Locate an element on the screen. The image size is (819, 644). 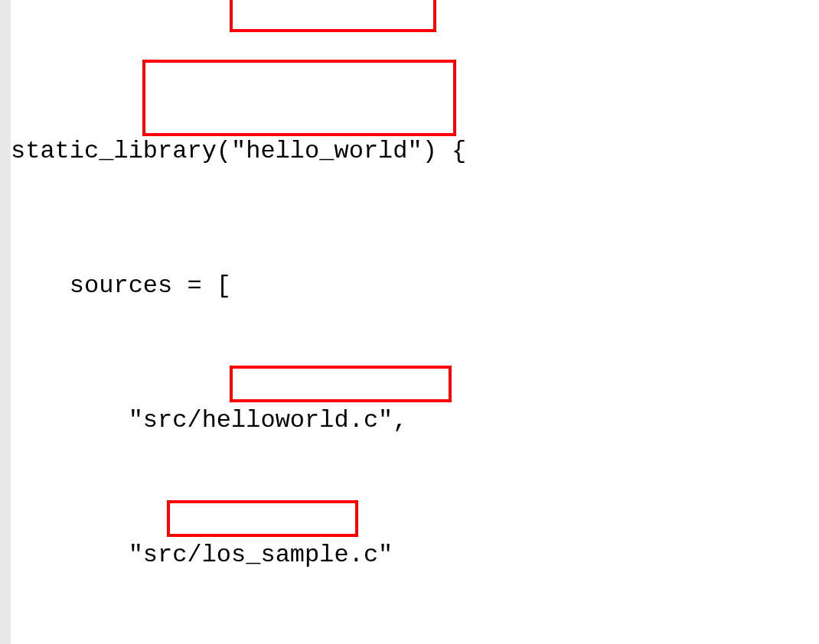
code-line: sources = [ is located at coordinates (415, 286).